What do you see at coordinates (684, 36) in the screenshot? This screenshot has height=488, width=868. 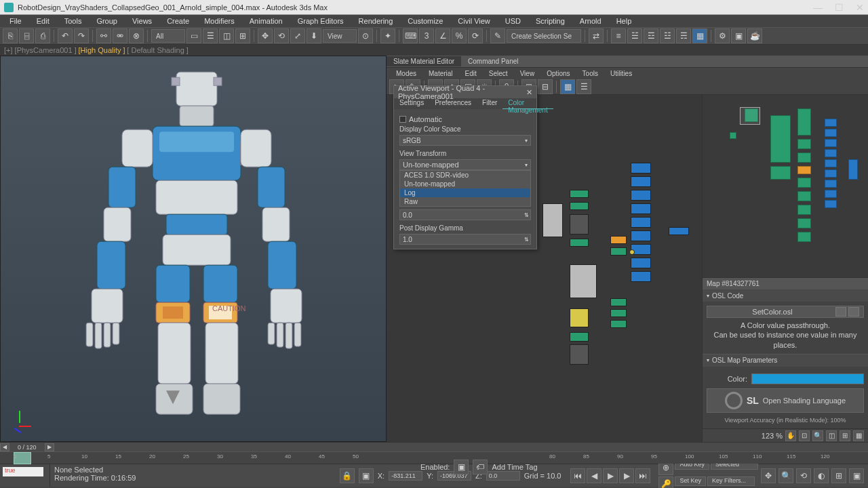 I see `schematic-icon: ☴` at bounding box center [684, 36].